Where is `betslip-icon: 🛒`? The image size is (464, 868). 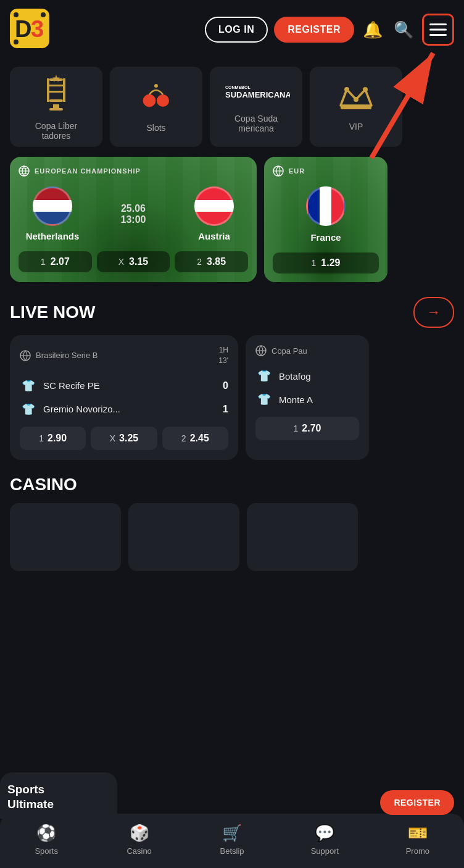 betslip-icon: 🛒 is located at coordinates (232, 833).